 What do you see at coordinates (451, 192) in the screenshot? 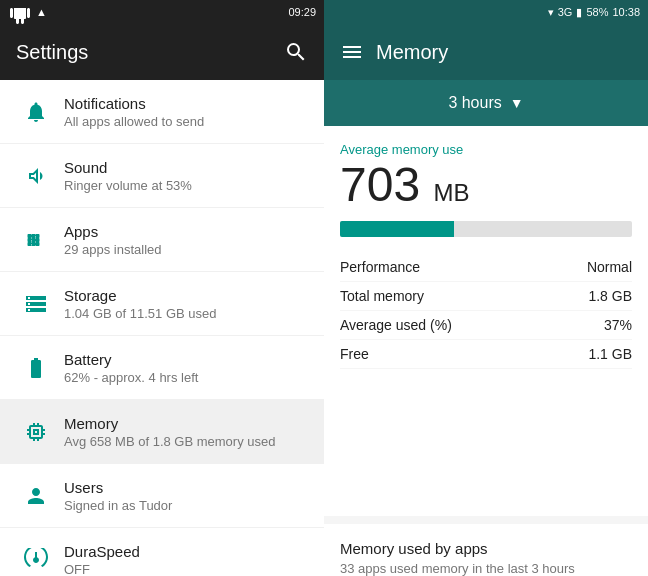
I see `memory-unit: MB` at bounding box center [451, 192].